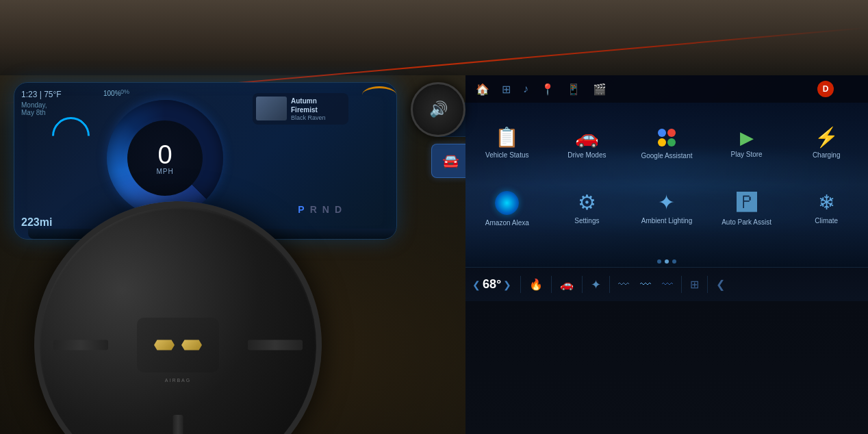  Describe the element at coordinates (667, 156) in the screenshot. I see `google-assistant-label: Google Assistant` at that location.